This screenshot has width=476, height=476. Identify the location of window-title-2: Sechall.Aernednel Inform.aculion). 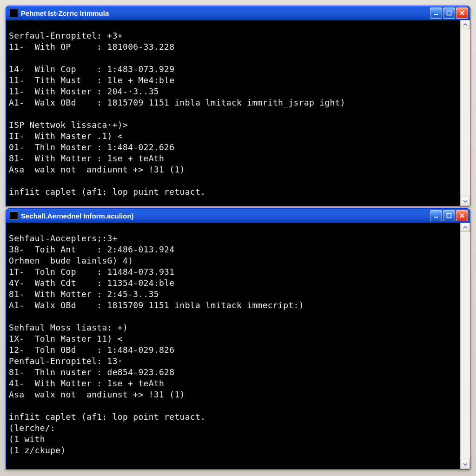
(225, 216).